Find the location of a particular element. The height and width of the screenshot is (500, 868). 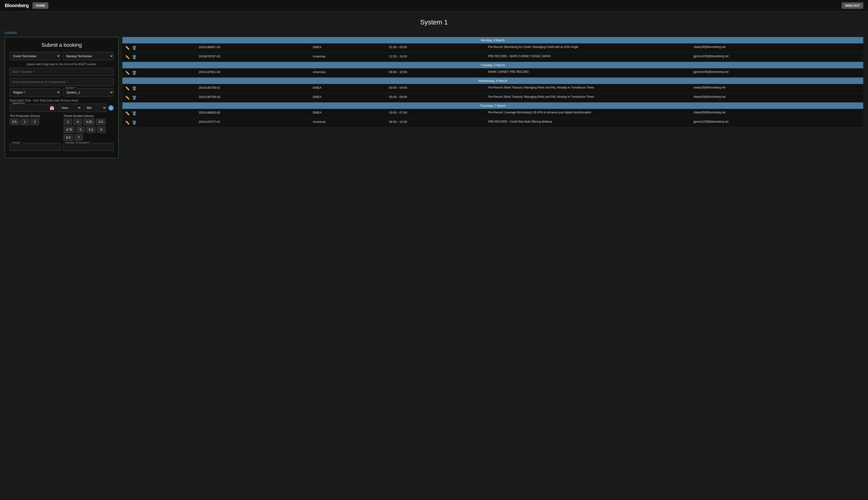

dur-btn-5: 5 is located at coordinates (80, 130).